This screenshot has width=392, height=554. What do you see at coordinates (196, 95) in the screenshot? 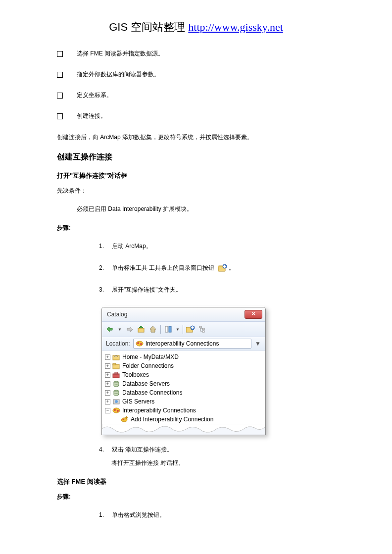
I see `bullet-item: 定义坐标系。` at bounding box center [196, 95].